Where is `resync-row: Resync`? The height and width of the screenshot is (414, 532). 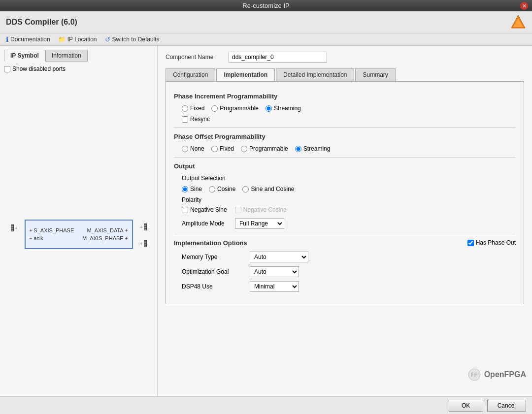
resync-row: Resync is located at coordinates (349, 119).